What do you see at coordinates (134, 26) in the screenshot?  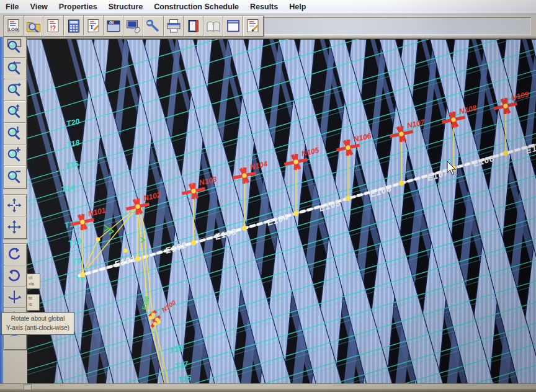 I see `graphics-monitor-button` at bounding box center [134, 26].